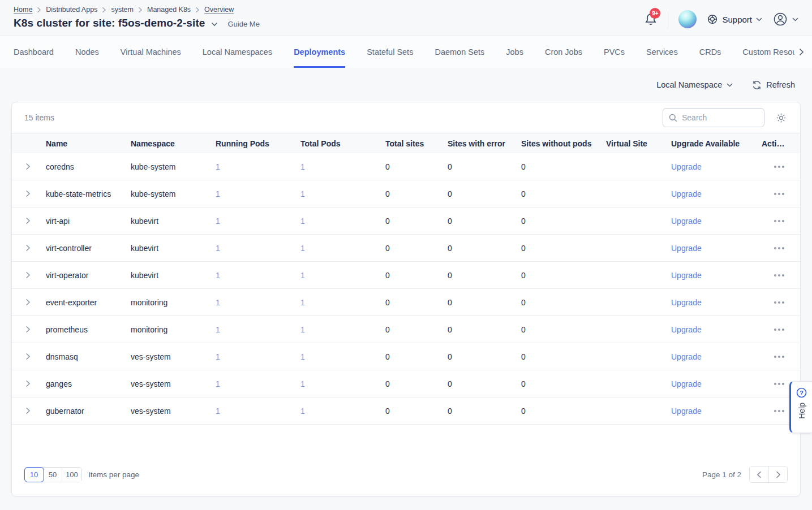 The height and width of the screenshot is (510, 812). I want to click on column-header: Total sites, so click(416, 144).